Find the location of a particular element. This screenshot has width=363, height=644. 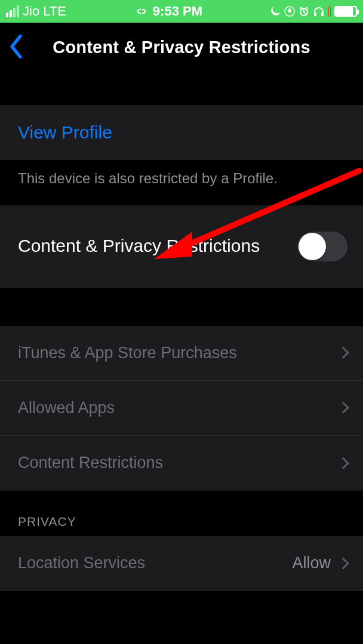

network-label: LTE is located at coordinates (55, 11).